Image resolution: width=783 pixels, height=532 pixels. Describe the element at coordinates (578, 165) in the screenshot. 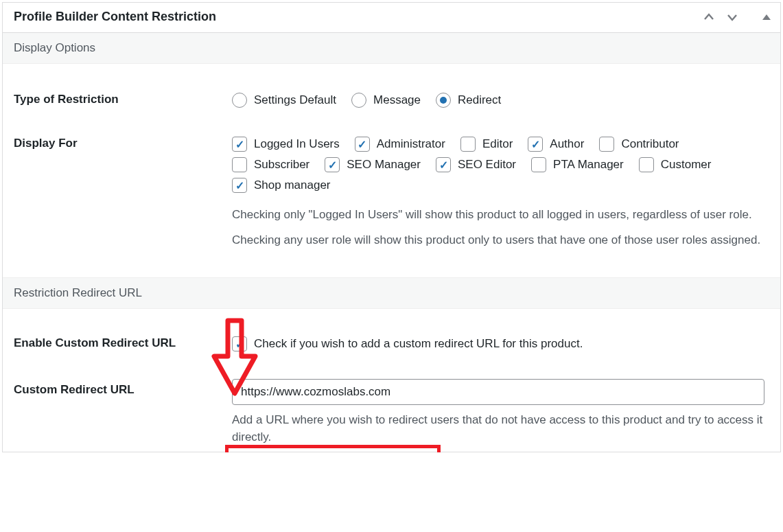

I see `check-pta-manager: PTA Manager` at that location.